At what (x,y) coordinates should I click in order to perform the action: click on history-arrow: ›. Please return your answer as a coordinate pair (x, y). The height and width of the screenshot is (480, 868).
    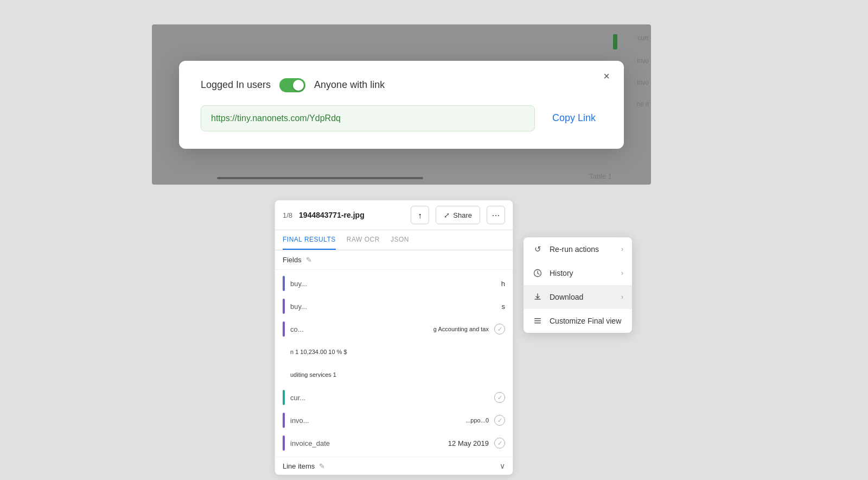
    Looking at the image, I should click on (622, 273).